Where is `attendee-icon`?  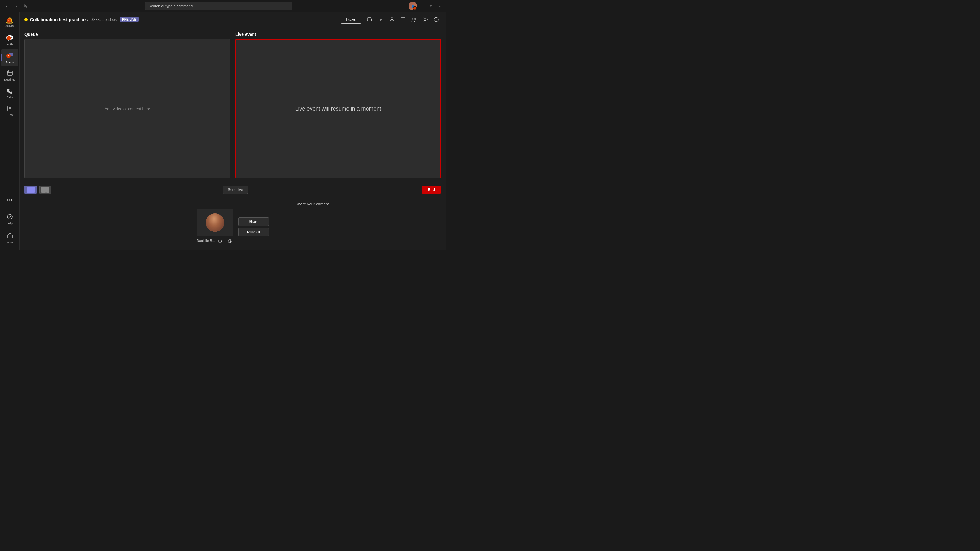 attendee-icon is located at coordinates (392, 20).